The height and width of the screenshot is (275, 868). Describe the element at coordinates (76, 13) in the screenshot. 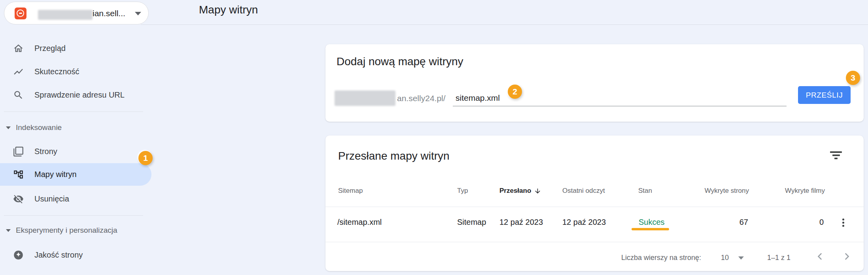

I see `property-selector: ian.sell...` at that location.